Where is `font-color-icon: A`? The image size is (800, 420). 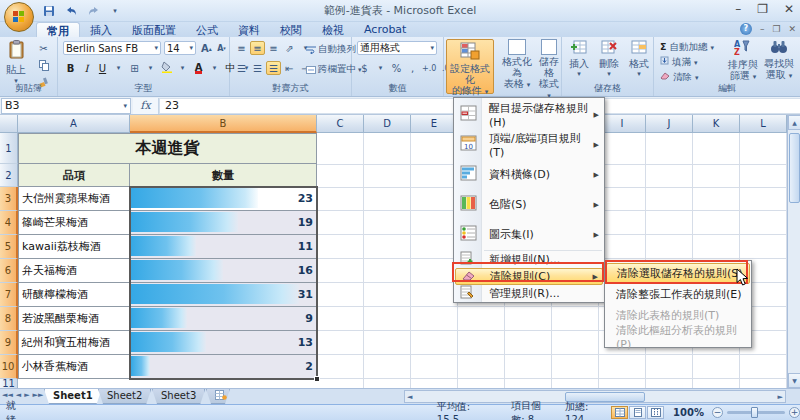 font-color-icon: A is located at coordinates (198, 68).